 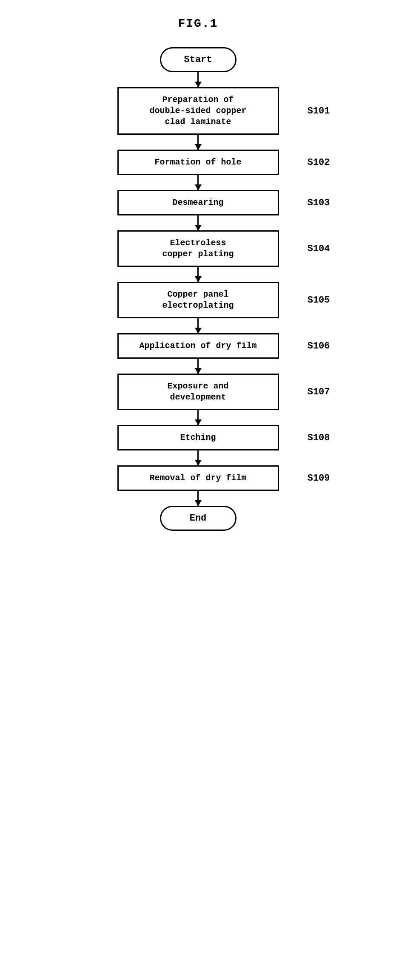 What do you see at coordinates (198, 478) in the screenshot?
I see `step-row-s109: Removal of dry film S109` at bounding box center [198, 478].